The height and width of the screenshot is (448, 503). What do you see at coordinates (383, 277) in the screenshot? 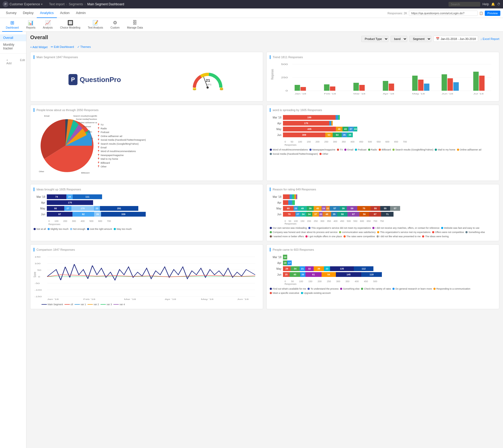
I see `people-came-card: People came to 603 Responses Mar '18 16 …` at bounding box center [383, 277].